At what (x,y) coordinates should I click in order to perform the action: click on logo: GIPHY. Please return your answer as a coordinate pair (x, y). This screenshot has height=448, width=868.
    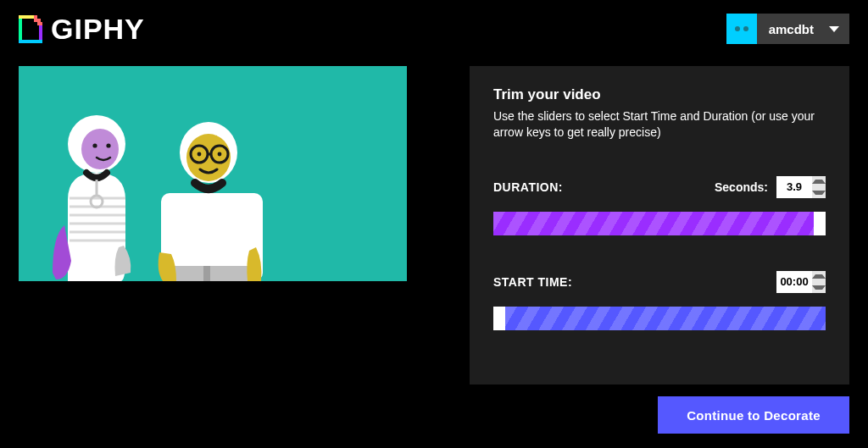
    Looking at the image, I should click on (81, 29).